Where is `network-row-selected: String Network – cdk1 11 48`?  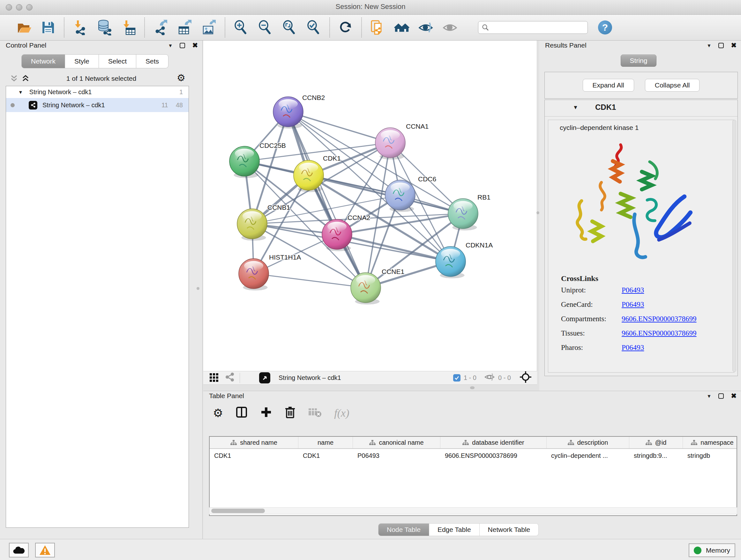
network-row-selected: String Network – cdk1 11 48 is located at coordinates (97, 105).